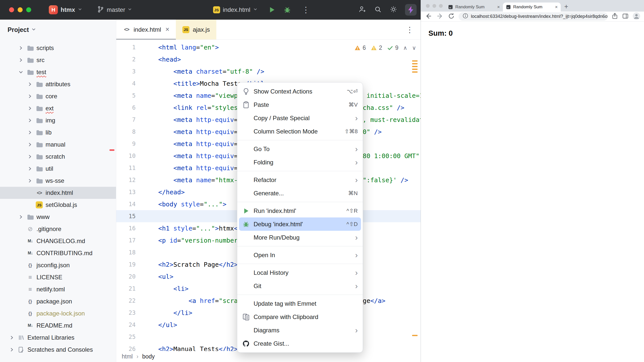 The width and height of the screenshot is (644, 362). I want to click on site-info-icon, so click(465, 17).